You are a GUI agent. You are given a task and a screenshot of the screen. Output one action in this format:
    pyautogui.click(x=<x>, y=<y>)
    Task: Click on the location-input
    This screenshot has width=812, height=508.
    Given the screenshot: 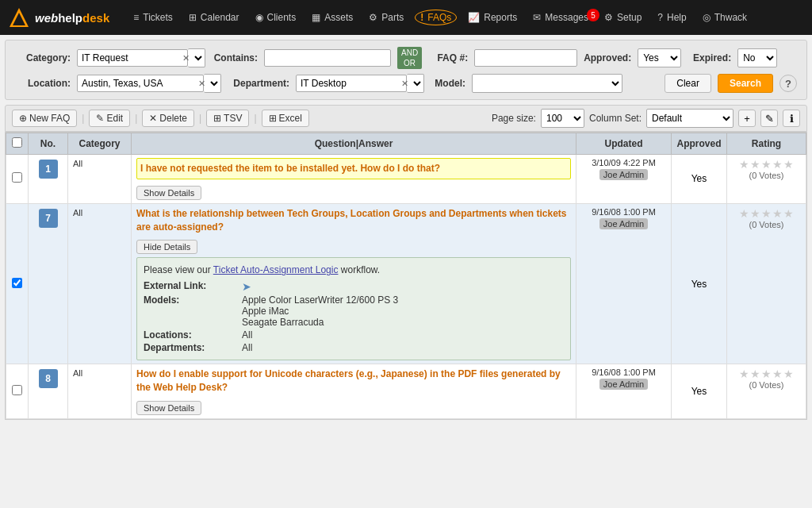 What is the action you would take?
    pyautogui.click(x=140, y=83)
    